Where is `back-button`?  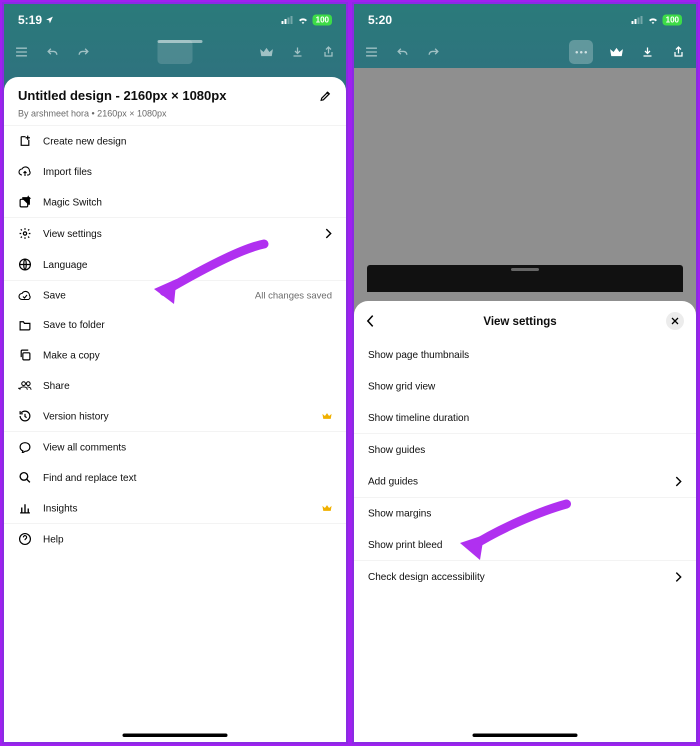 back-button is located at coordinates (370, 321).